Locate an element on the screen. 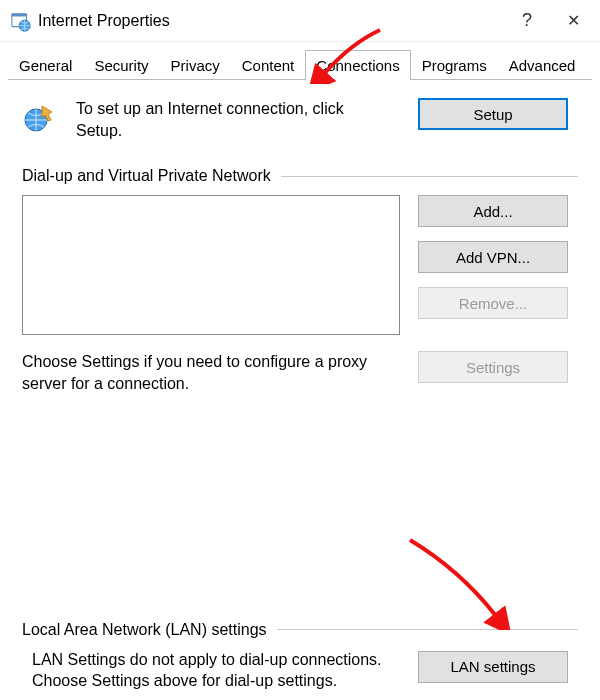 Image resolution: width=600 pixels, height=700 pixels. proxy-text: Choose Settings if you need to configure… is located at coordinates (211, 372).